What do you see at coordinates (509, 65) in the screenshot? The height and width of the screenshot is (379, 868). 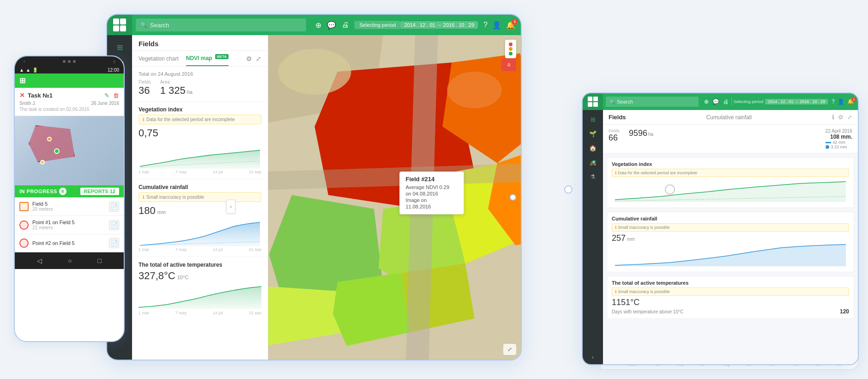 I see `layers-icon: ≡` at bounding box center [509, 65].